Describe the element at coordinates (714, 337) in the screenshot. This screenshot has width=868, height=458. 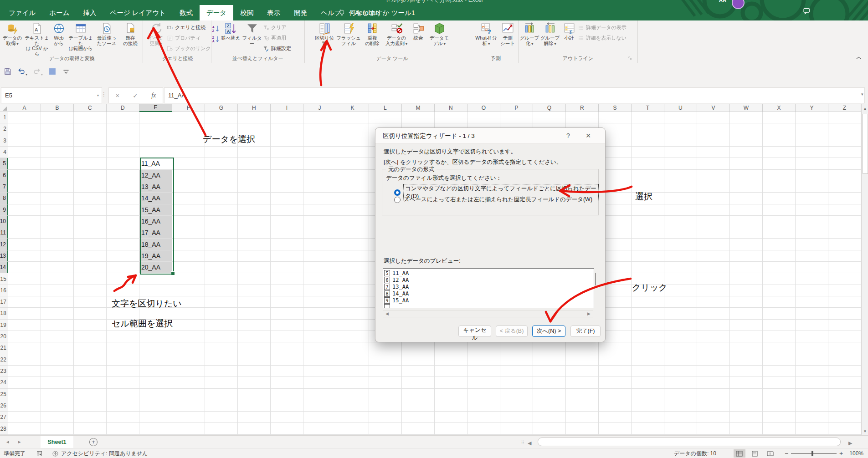
I see `cell-V20` at that location.